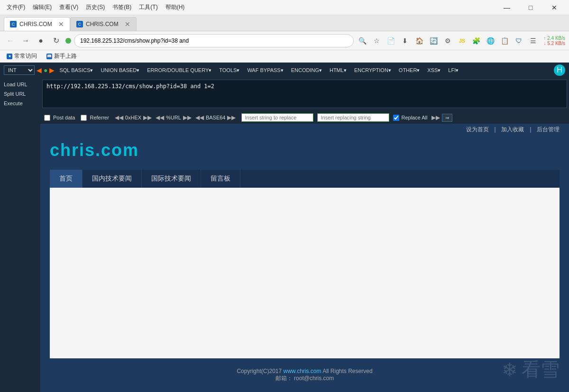 This screenshot has width=569, height=392. I want to click on js-icon: JS, so click(462, 41).